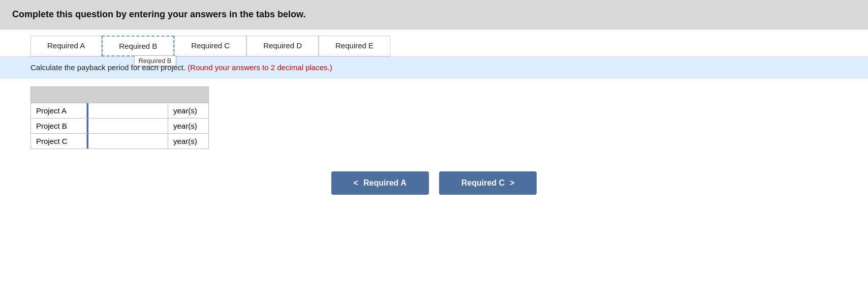 This screenshot has width=868, height=298. What do you see at coordinates (385, 183) in the screenshot?
I see `prev-button-label: Required A` at bounding box center [385, 183].